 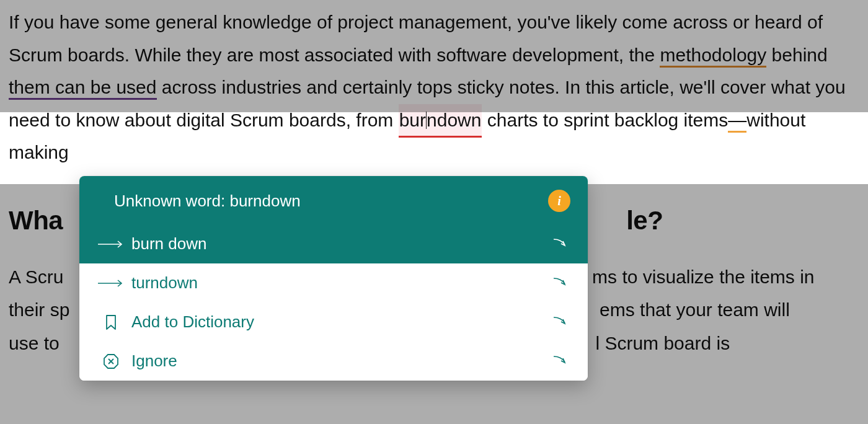 What do you see at coordinates (37, 343) in the screenshot?
I see `text: use to` at bounding box center [37, 343].